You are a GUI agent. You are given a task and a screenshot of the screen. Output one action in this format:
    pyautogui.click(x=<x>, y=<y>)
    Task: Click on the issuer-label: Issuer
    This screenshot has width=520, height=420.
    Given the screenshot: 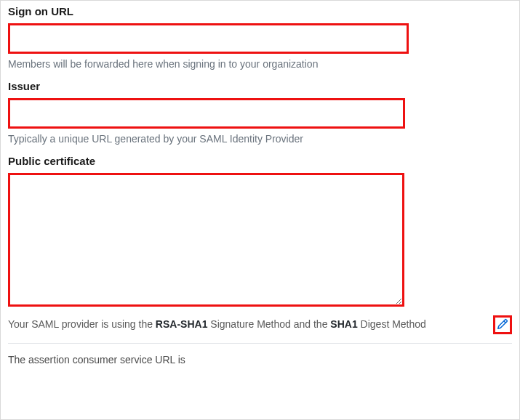 What is the action you would take?
    pyautogui.click(x=260, y=86)
    